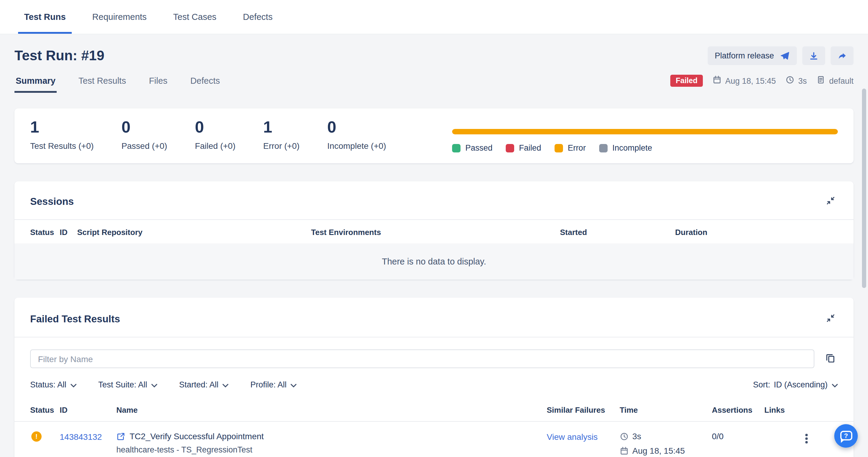  I want to click on filters-bar: Status: All Test Suite: All Started: All…, so click(434, 379).